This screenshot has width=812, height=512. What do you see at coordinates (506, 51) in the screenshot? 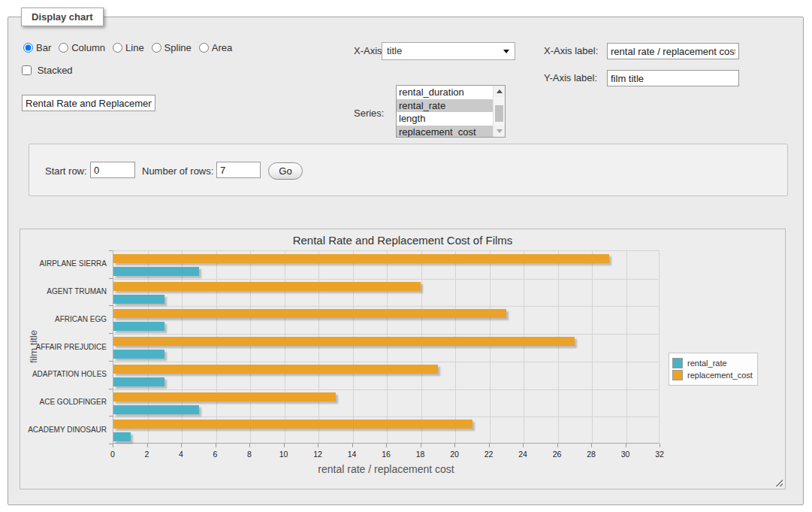
I see `select-dropdown-arrow-icon` at bounding box center [506, 51].